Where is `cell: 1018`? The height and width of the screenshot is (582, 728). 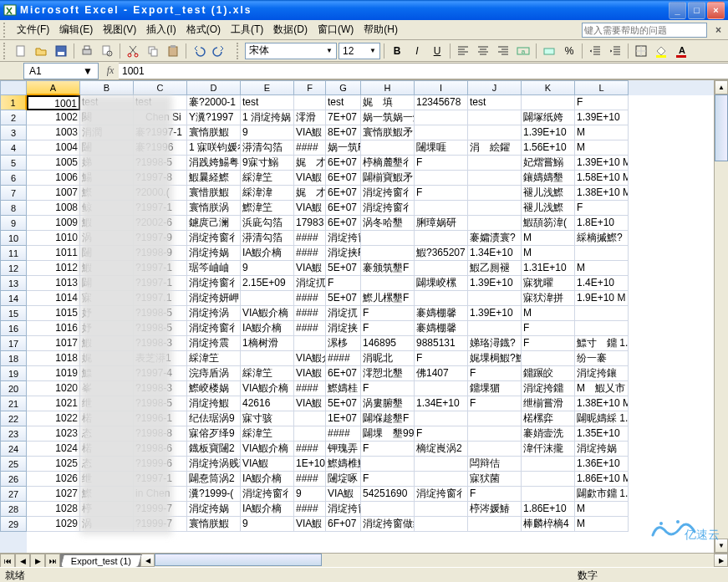
cell: 1018 is located at coordinates (53, 359).